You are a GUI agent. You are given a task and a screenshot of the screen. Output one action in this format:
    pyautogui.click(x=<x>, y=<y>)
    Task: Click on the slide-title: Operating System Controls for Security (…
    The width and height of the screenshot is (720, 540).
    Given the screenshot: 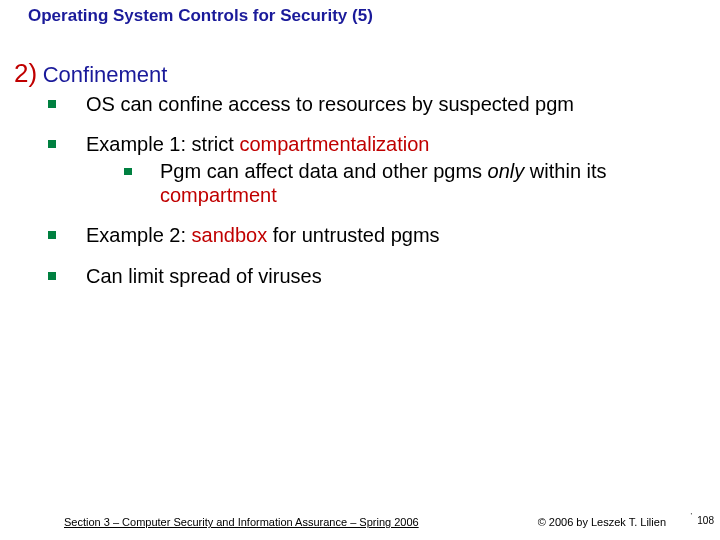 What is the action you would take?
    pyautogui.click(x=200, y=16)
    